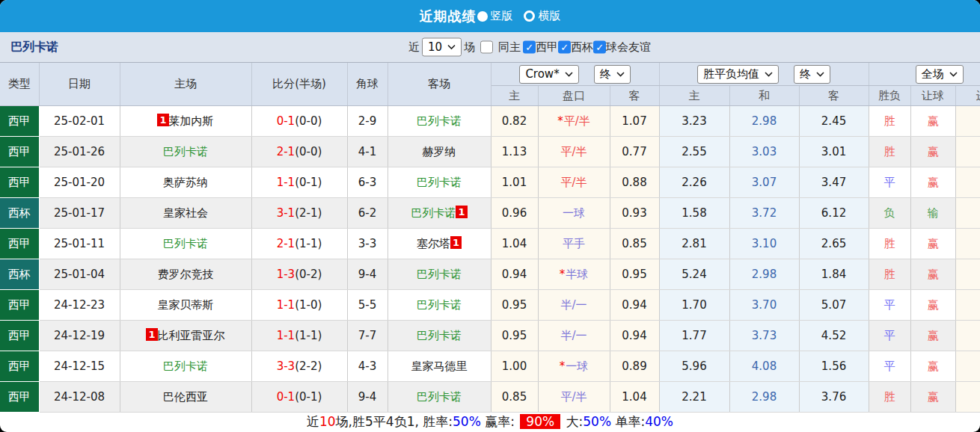 This screenshot has height=432, width=980. Describe the element at coordinates (612, 75) in the screenshot. I see `asian-time-select: 终` at that location.